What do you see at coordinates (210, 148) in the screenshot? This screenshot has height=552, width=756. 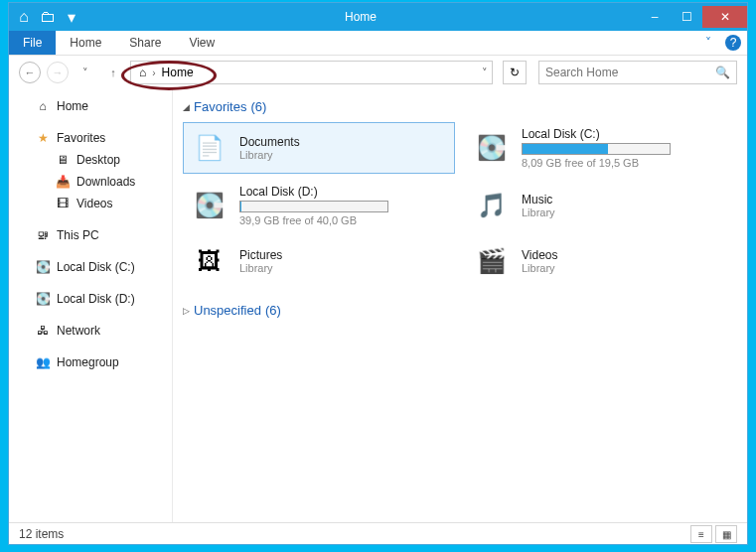 I see `documents-icon: 📄` at bounding box center [210, 148].